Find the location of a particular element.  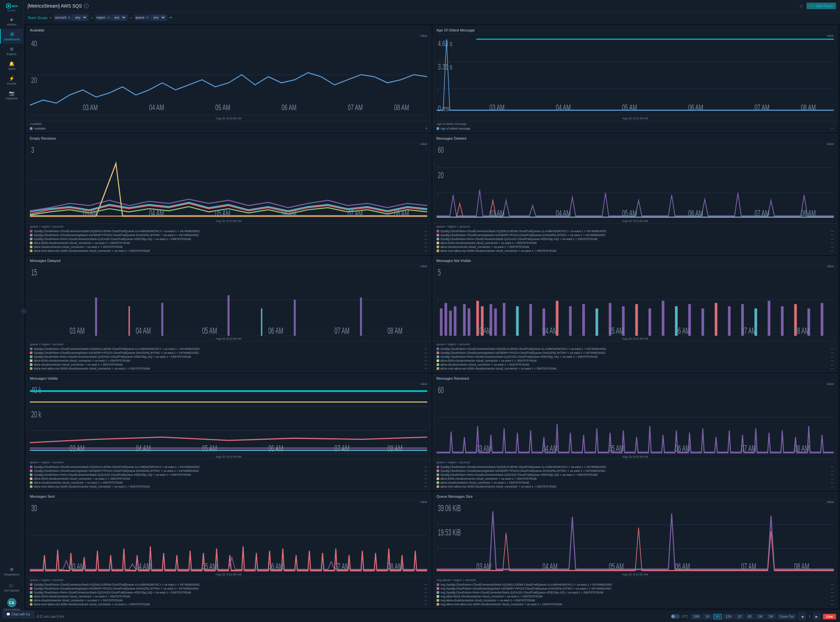

legend-item: akira-cloudconnector-cloud_connector < u… is located at coordinates (229, 364).